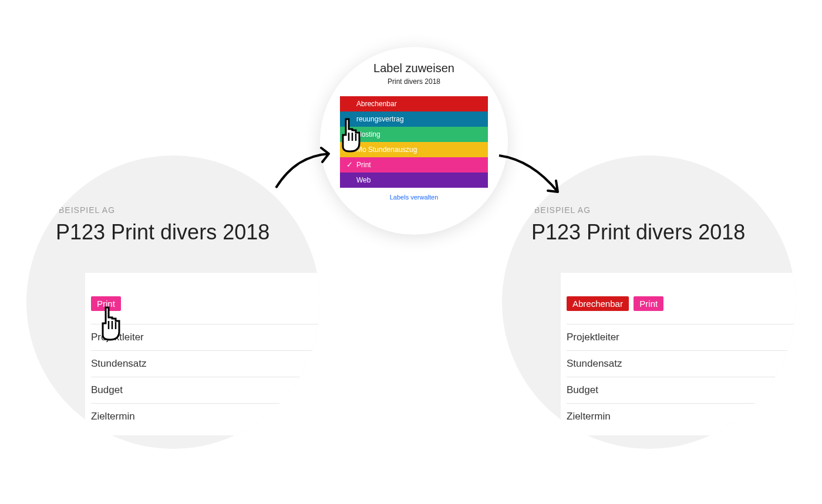 This screenshot has height=504, width=822. Describe the element at coordinates (681, 304) in the screenshot. I see `tags-row: Abrechenbar Print` at that location.